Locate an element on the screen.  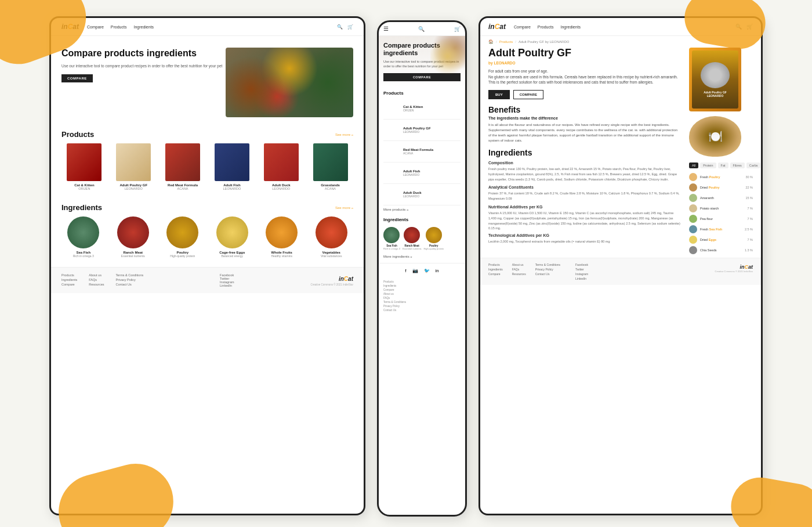
desktop-nav: inCat Compare Products Ingredients 🔍 🛒 is located at coordinates (208, 27).